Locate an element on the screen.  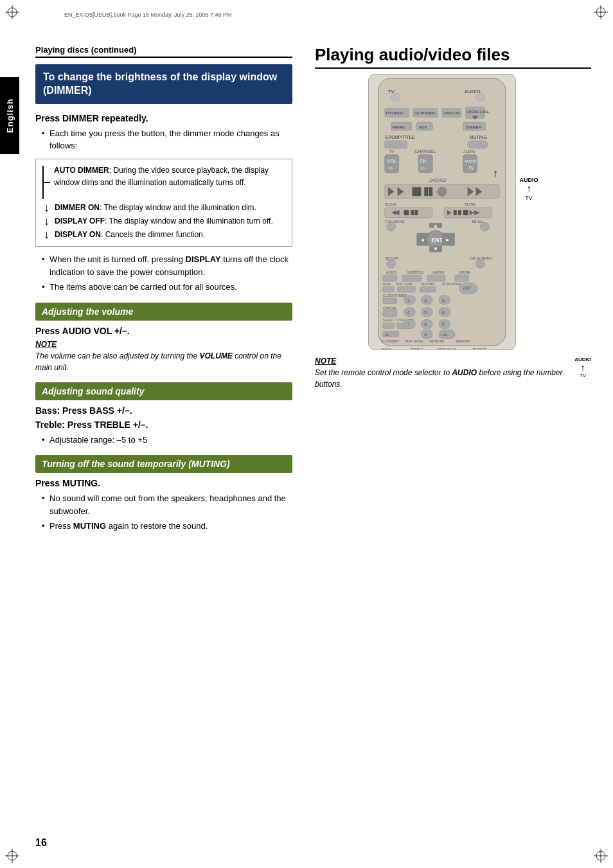
blue-box: To change the brightness of the display … is located at coordinates (164, 84).